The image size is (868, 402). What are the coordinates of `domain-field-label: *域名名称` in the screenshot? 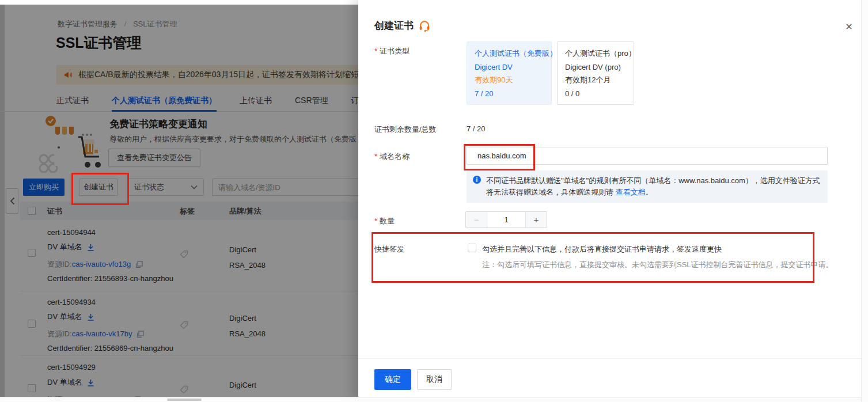 It's located at (392, 157).